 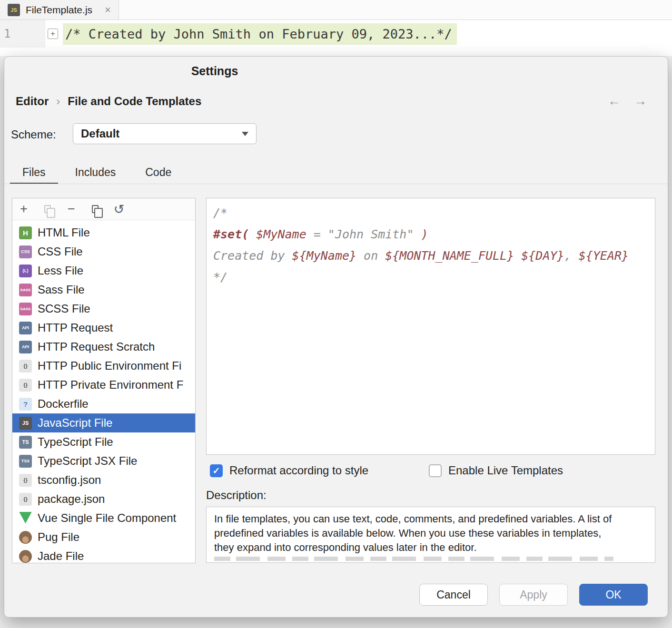 I want to click on template-item-vue-single-file-component: Vue Single File Component, so click(x=104, y=518).